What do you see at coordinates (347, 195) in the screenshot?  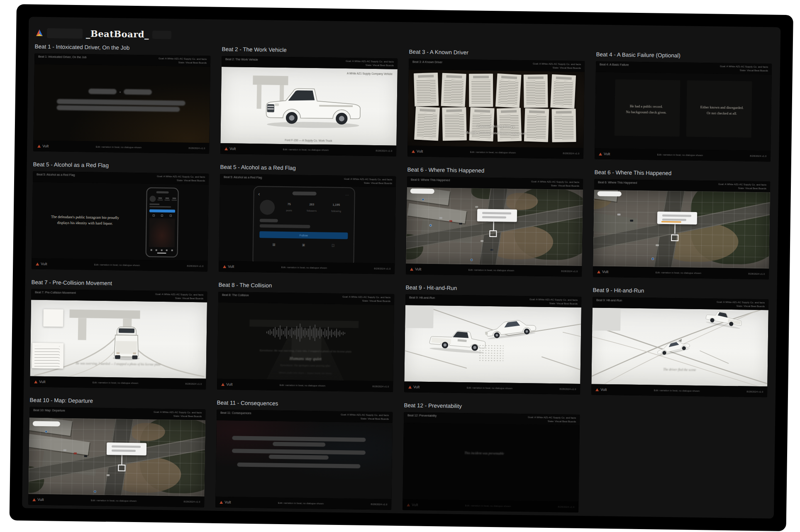 I see `more-options-icon: ⋯` at bounding box center [347, 195].